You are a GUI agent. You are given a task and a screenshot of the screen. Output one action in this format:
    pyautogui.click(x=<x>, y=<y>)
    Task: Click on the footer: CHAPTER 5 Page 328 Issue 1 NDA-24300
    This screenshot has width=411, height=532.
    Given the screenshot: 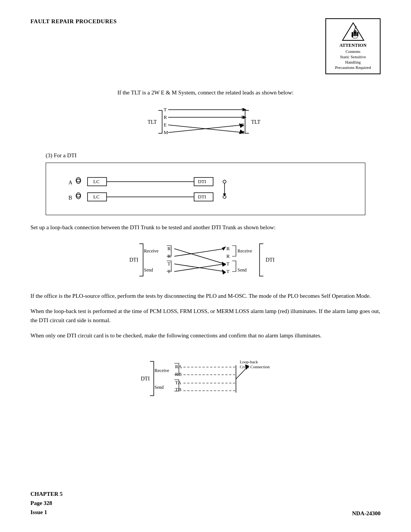 What is the action you would take?
    pyautogui.click(x=206, y=503)
    